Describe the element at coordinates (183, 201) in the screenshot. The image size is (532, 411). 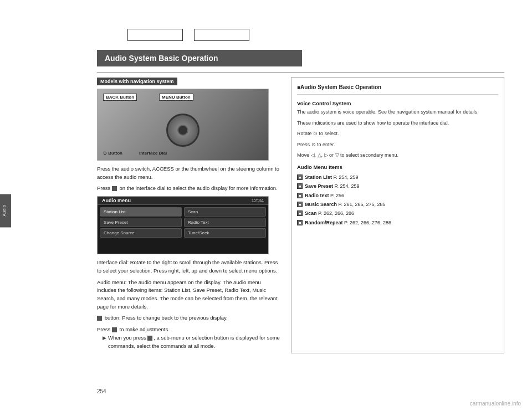
I see `audio-menu-header: Audio menu 12:34` at that location.